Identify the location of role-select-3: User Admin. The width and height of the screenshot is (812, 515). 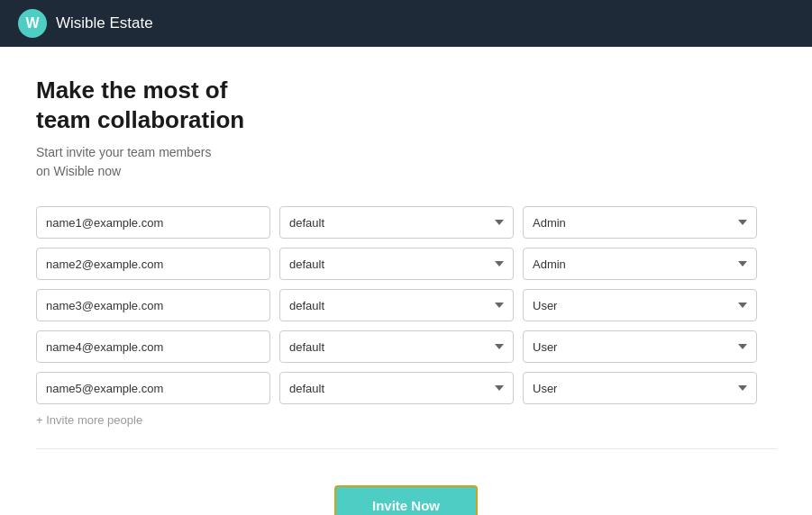
(640, 305).